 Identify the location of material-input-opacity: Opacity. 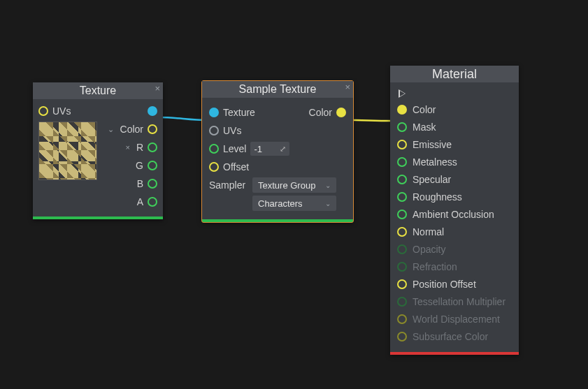
(454, 249).